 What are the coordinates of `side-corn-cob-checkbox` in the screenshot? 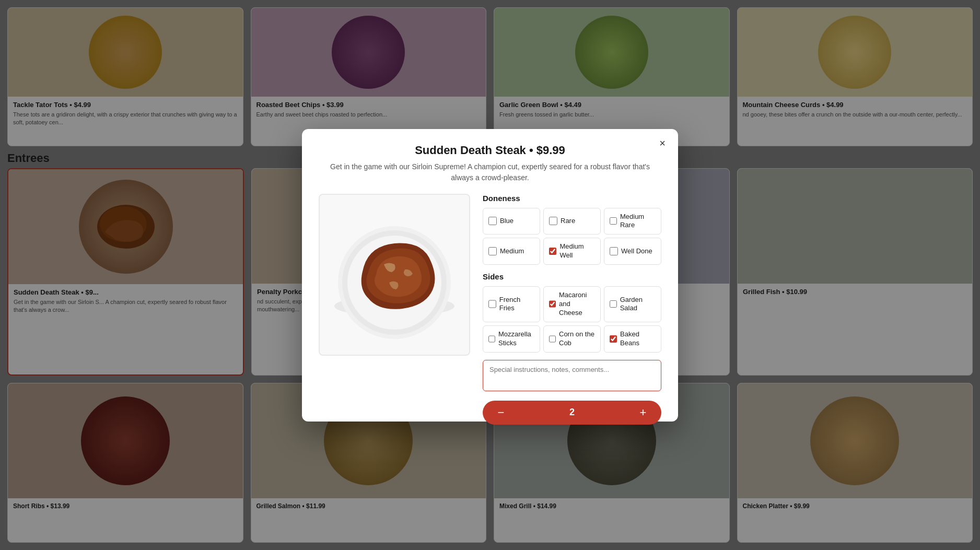 It's located at (553, 339).